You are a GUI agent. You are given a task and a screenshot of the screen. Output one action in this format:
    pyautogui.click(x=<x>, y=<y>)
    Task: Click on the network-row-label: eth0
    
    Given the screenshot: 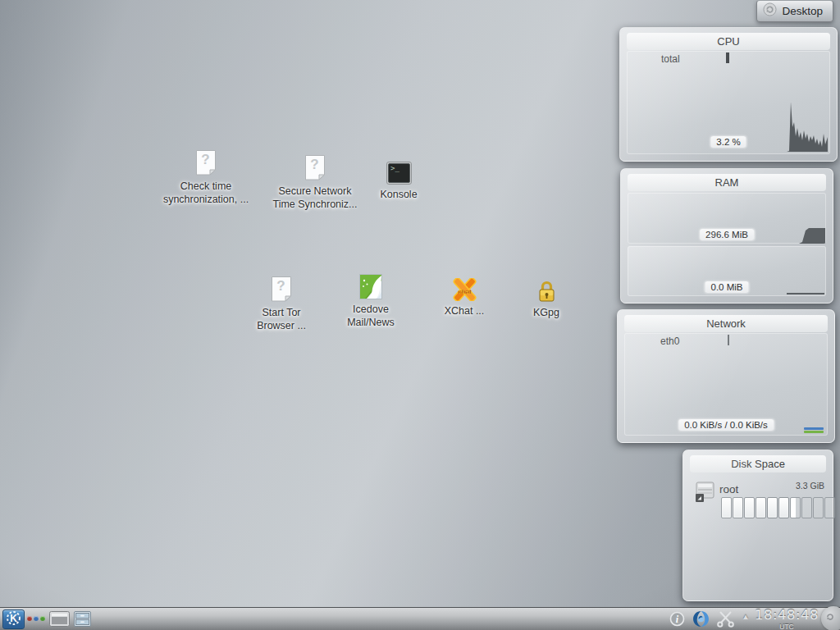 What is the action you would take?
    pyautogui.click(x=669, y=341)
    